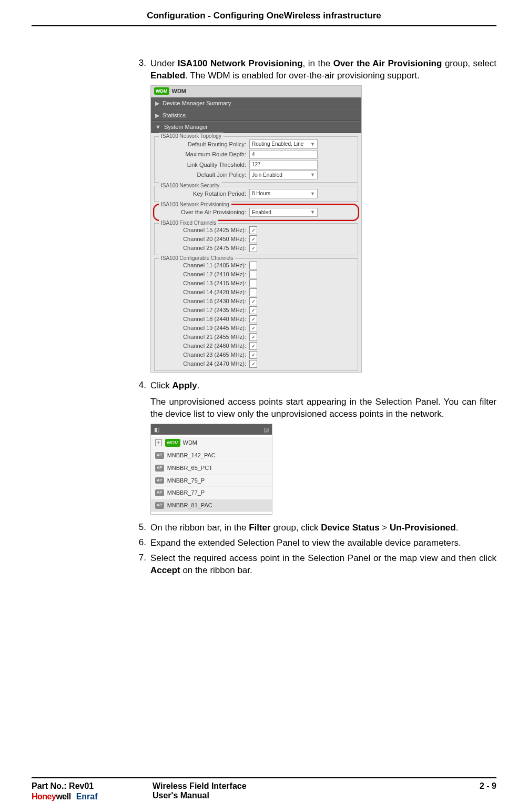  What do you see at coordinates (211, 506) in the screenshot?
I see `list-item: APMNBBR_81_PAC` at bounding box center [211, 506].